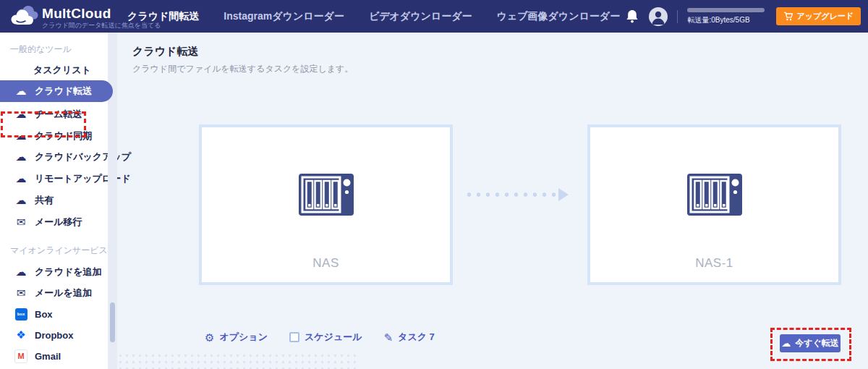 This screenshot has height=369, width=868. I want to click on nav-instagram-downloader: Instagramダウンローダー, so click(284, 17).